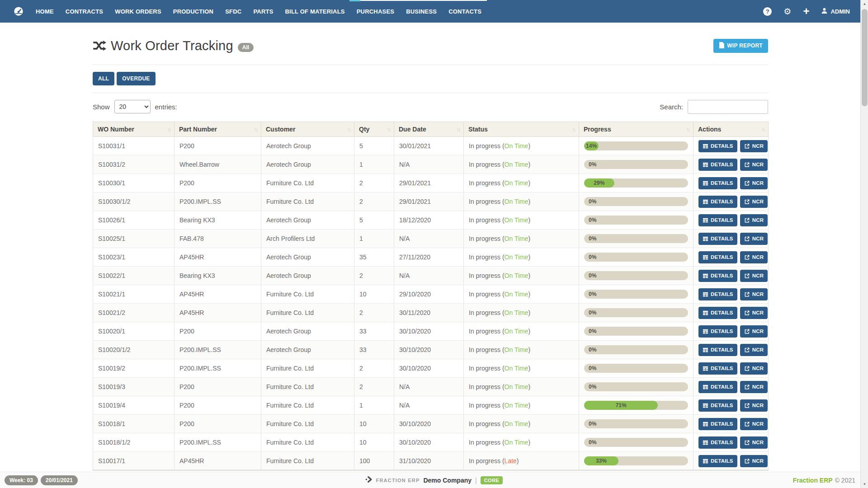 The width and height of the screenshot is (868, 488). Describe the element at coordinates (864, 244) in the screenshot. I see `vertical-scrollbar: ▲ ▼` at that location.